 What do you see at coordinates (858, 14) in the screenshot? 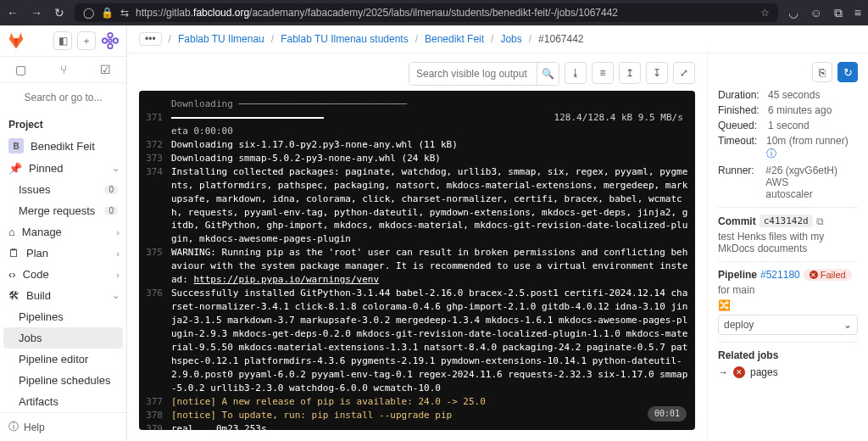
I see `menu-icon: ≡` at bounding box center [858, 14].